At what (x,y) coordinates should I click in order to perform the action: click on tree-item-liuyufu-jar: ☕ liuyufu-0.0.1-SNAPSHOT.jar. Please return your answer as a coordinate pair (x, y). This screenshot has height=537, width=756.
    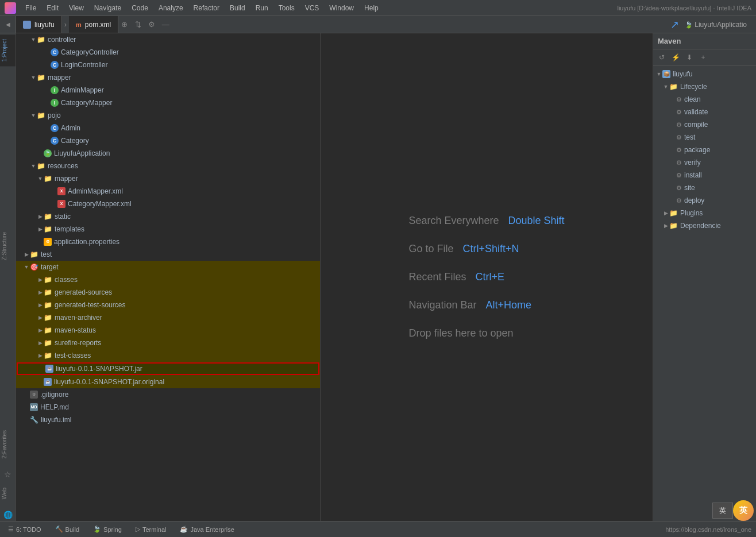
    Looking at the image, I should click on (168, 369).